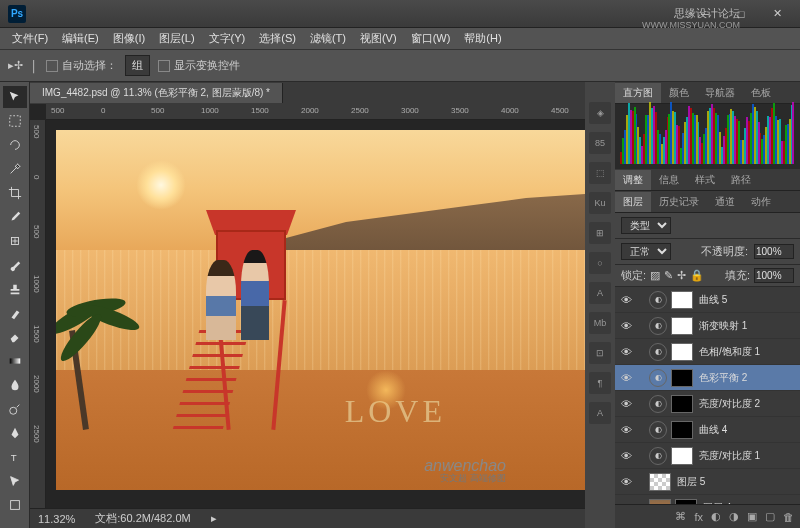 The height and width of the screenshot is (528, 800). Describe the element at coordinates (30, 38) in the screenshot. I see `menu-file: 文件(F)` at that location.